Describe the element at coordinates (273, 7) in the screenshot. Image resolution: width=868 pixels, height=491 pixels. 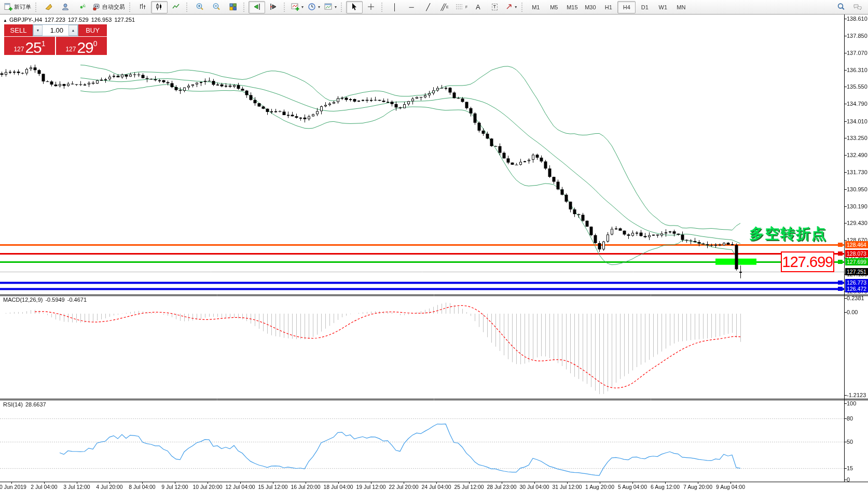
I see `chart-shift-button` at that location.